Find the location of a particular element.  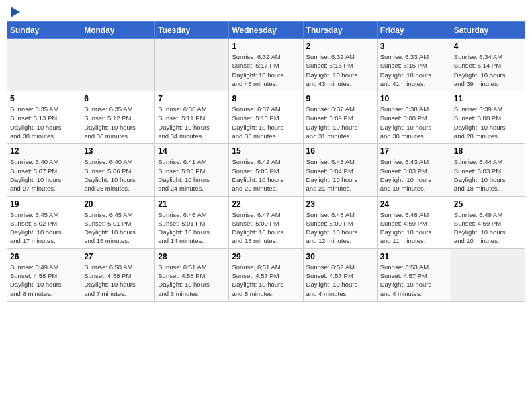

calendar-cell: 20Sunrise: 6:45 AMSunset: 5:01 PMDayligh… is located at coordinates (118, 222).